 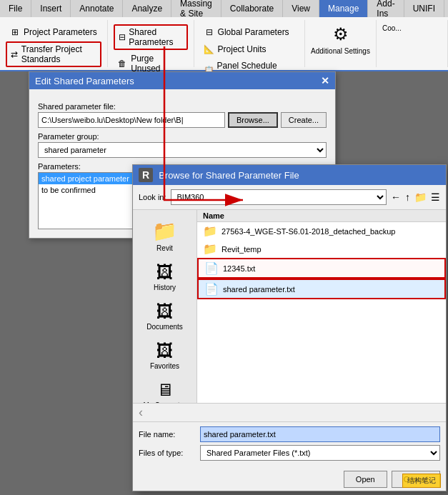 What do you see at coordinates (436, 197) in the screenshot?
I see `view-toggle: ☰` at bounding box center [436, 197].